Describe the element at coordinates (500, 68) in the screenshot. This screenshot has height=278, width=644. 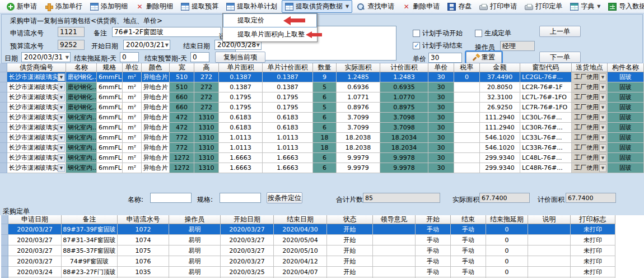
I see `column-header: 金额` at that location.